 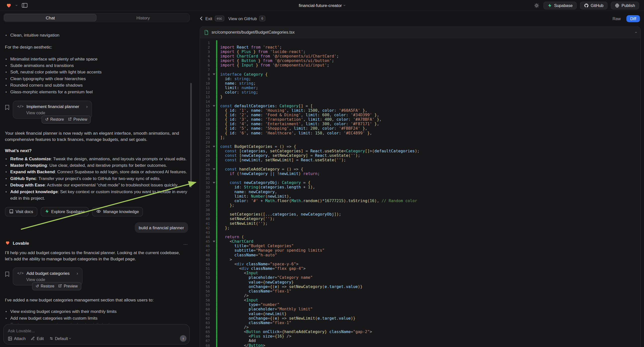 I want to click on send-icon: ↑, so click(x=183, y=338).